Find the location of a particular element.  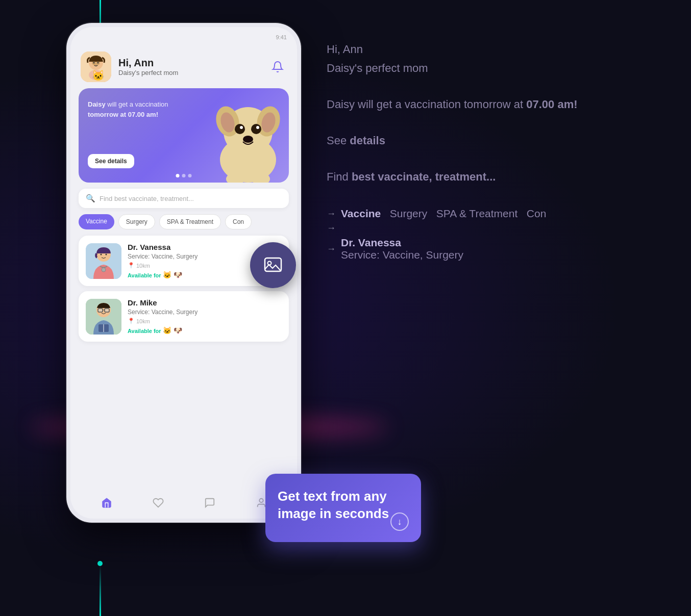

filter-tab-spa: SPA & Treatment is located at coordinates (190, 222).